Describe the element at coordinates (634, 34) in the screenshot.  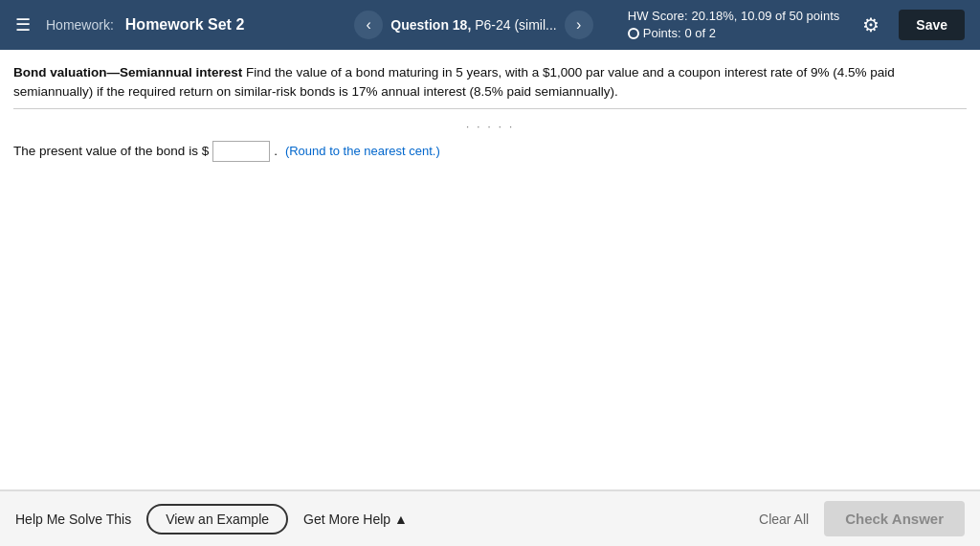
I see `points-icon` at that location.